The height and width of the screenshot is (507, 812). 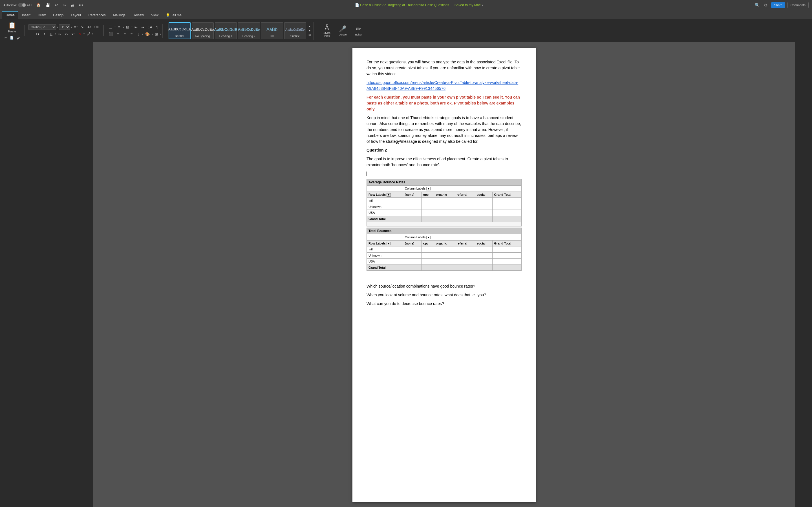 What do you see at coordinates (143, 34) in the screenshot?
I see `line-spacing-dropdown: ▾` at bounding box center [143, 34].